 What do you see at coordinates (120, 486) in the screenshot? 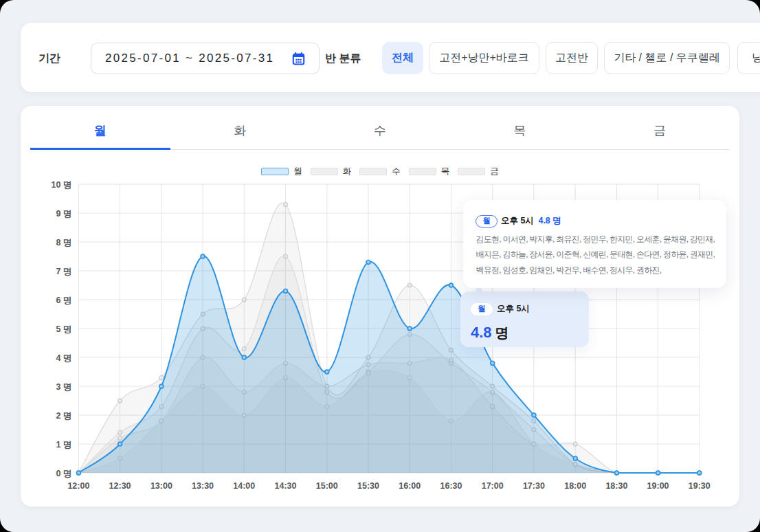
I see `svg-text: 12:30` at bounding box center [120, 486].